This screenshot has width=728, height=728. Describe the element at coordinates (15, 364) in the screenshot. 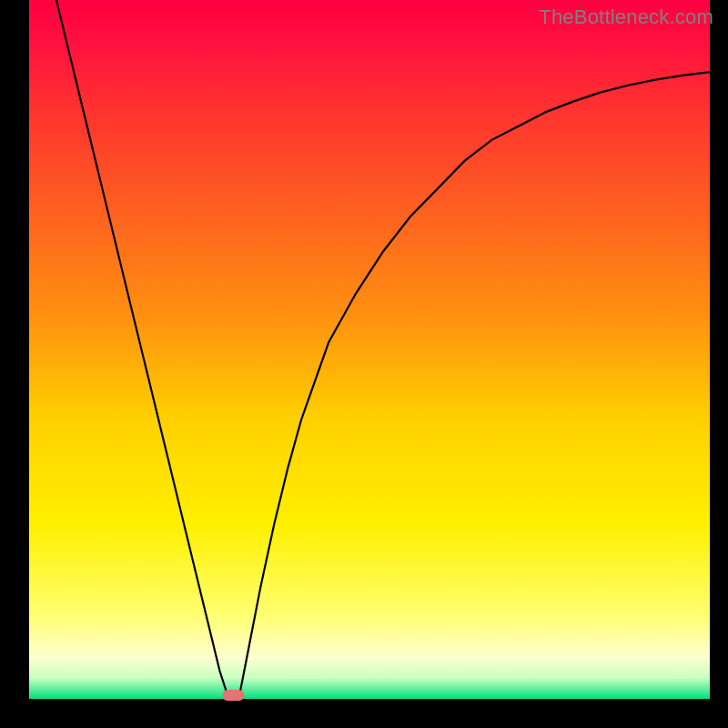

I see `frame-left` at that location.